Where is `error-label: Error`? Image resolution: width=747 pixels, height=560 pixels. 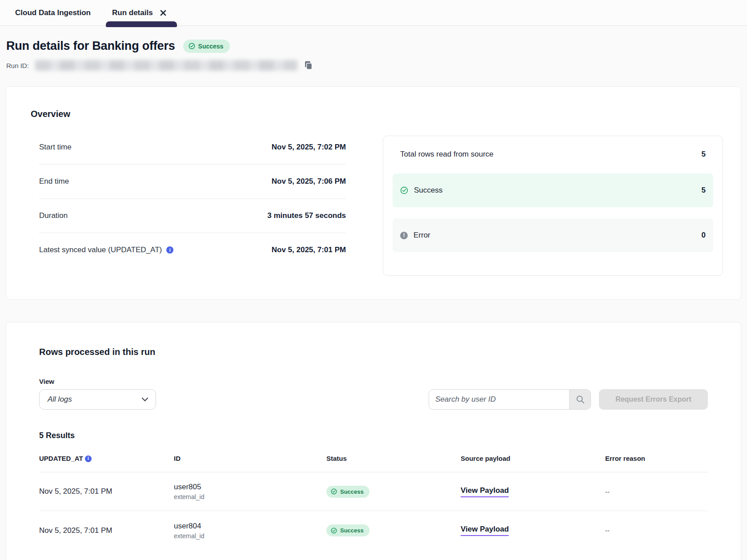
error-label: Error is located at coordinates (422, 235).